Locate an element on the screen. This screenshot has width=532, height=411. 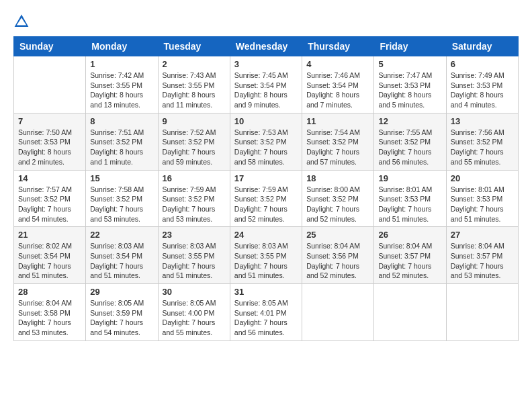
calendar-cell: 13Sunrise: 7:56 AM Sunset: 3:52 PM Dayli… is located at coordinates (482, 141).